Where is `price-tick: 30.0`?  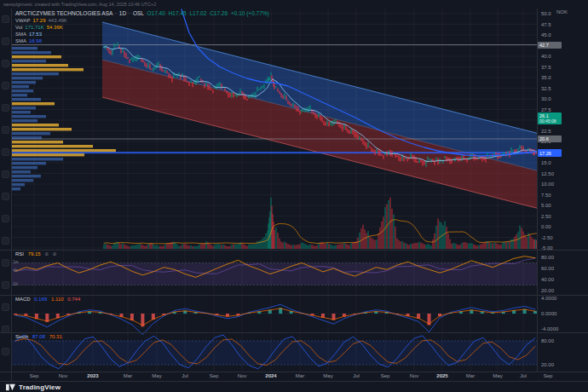
price-tick: 30.0 is located at coordinates (546, 99).